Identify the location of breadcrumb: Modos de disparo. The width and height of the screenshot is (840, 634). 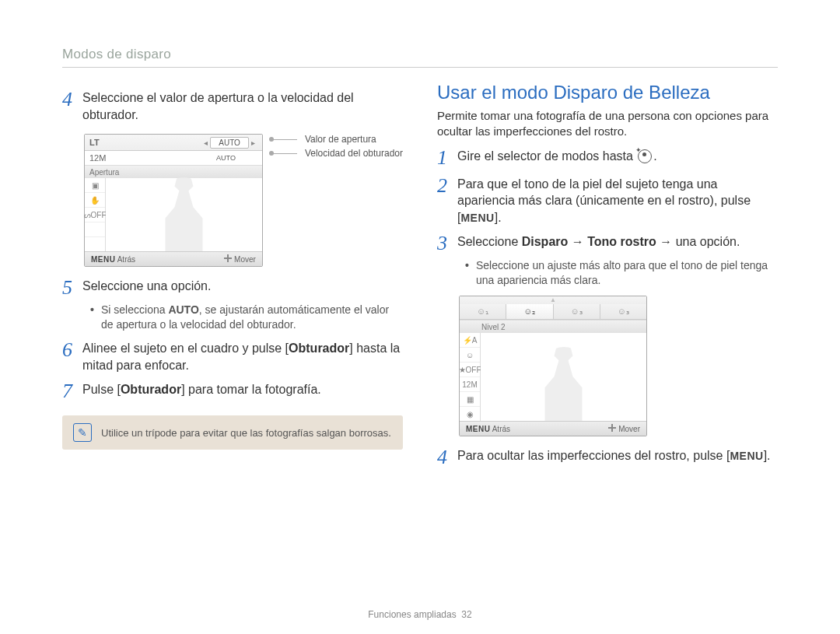
(420, 54).